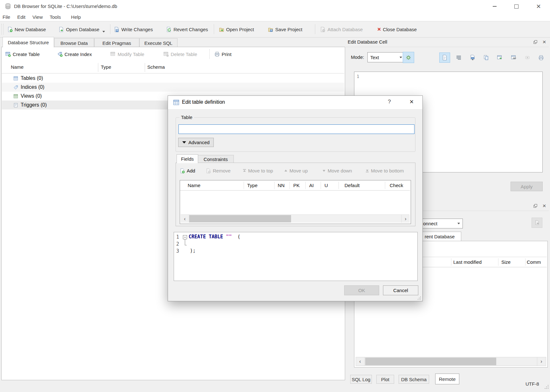  Describe the element at coordinates (362, 290) in the screenshot. I see `ok-button: OK` at that location.